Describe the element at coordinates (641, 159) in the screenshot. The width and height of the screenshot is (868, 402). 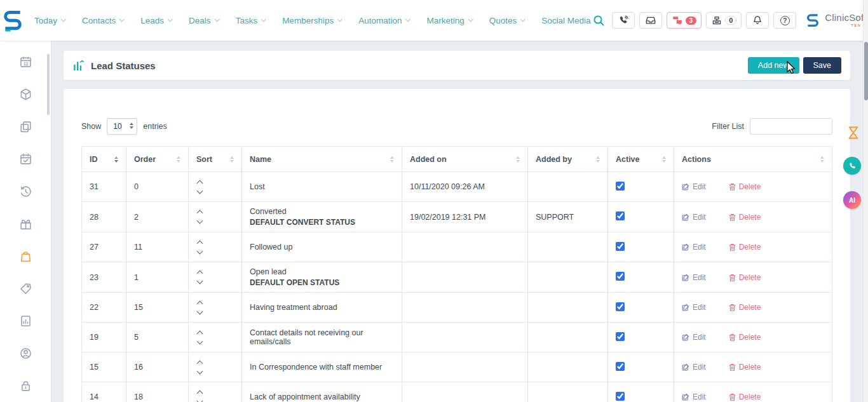
I see `col-header-active: Active` at that location.